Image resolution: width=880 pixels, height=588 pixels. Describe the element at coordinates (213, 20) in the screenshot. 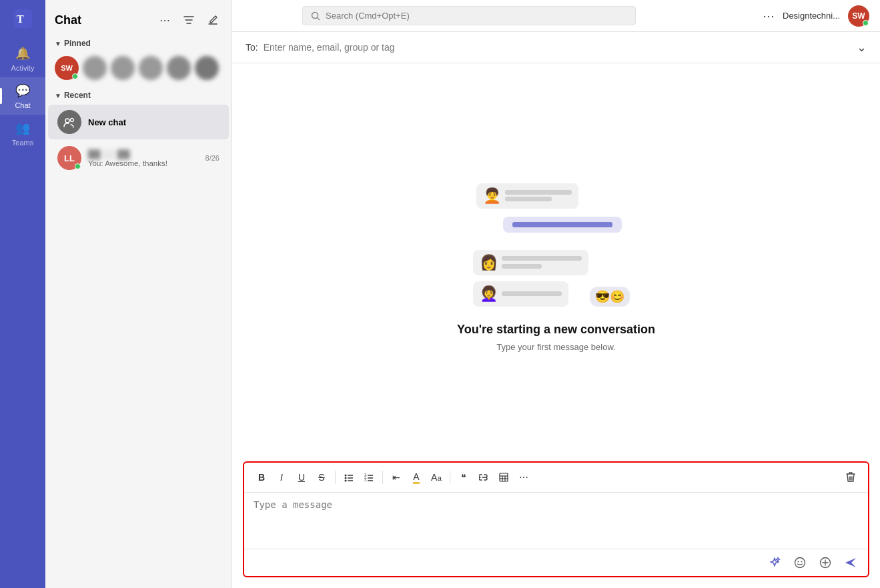

I see `new-chat-button` at that location.